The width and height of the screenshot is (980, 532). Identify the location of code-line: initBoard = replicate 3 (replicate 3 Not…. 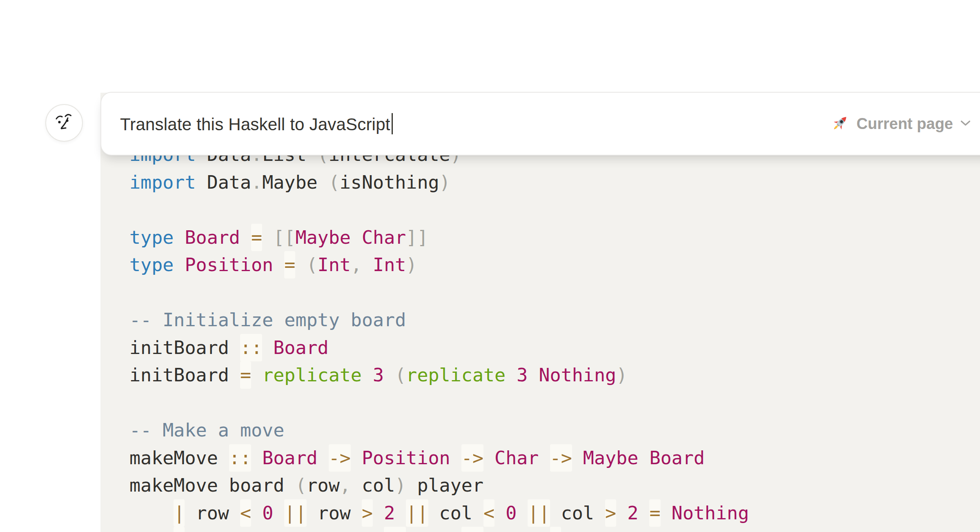
(439, 375).